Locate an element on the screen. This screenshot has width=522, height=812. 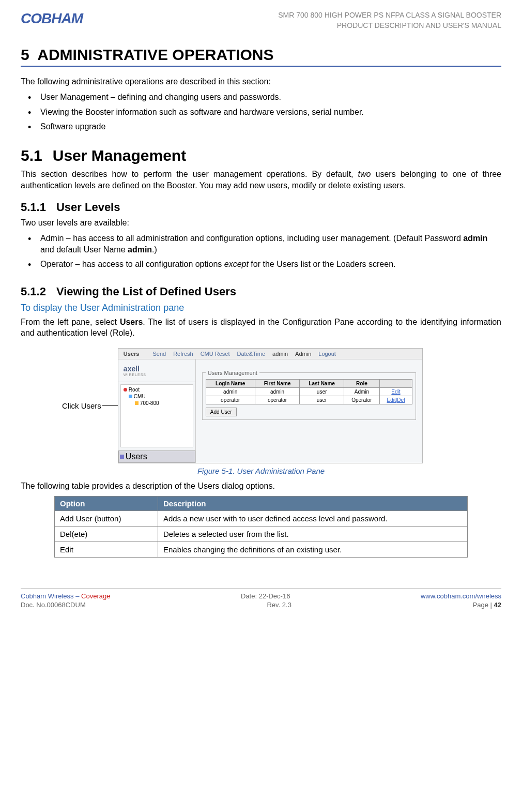
section-number: 5.1 is located at coordinates (32, 155).